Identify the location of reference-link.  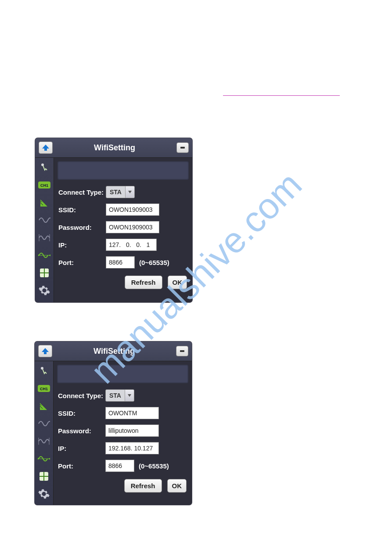
(281, 95).